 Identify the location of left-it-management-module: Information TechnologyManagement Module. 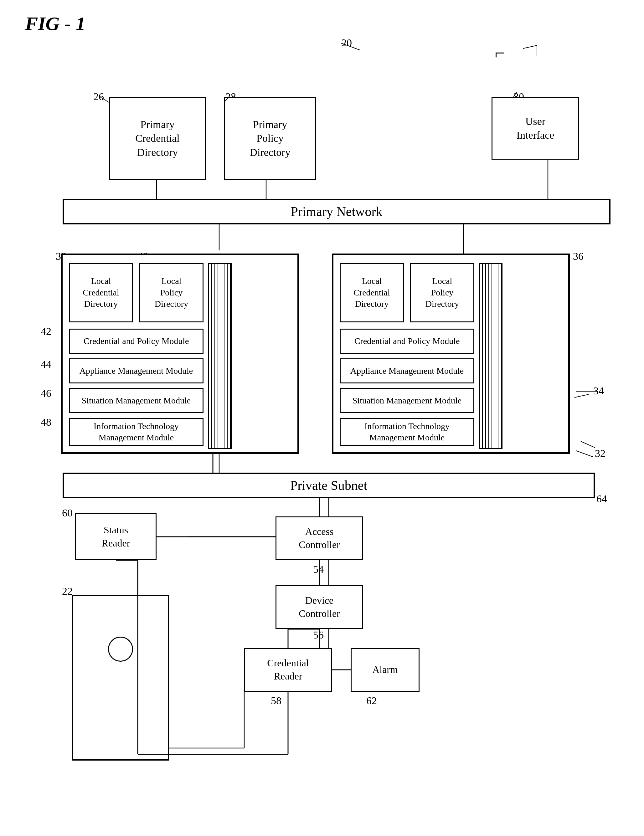
(136, 432).